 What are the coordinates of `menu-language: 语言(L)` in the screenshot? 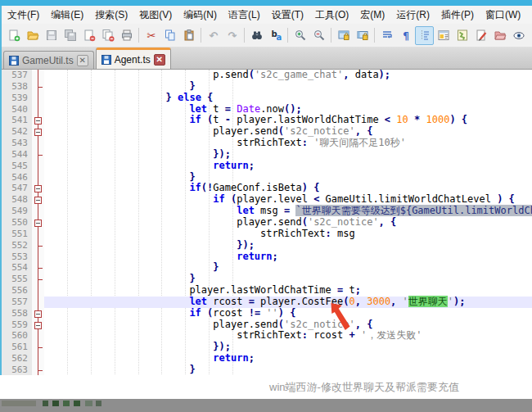 It's located at (244, 15).